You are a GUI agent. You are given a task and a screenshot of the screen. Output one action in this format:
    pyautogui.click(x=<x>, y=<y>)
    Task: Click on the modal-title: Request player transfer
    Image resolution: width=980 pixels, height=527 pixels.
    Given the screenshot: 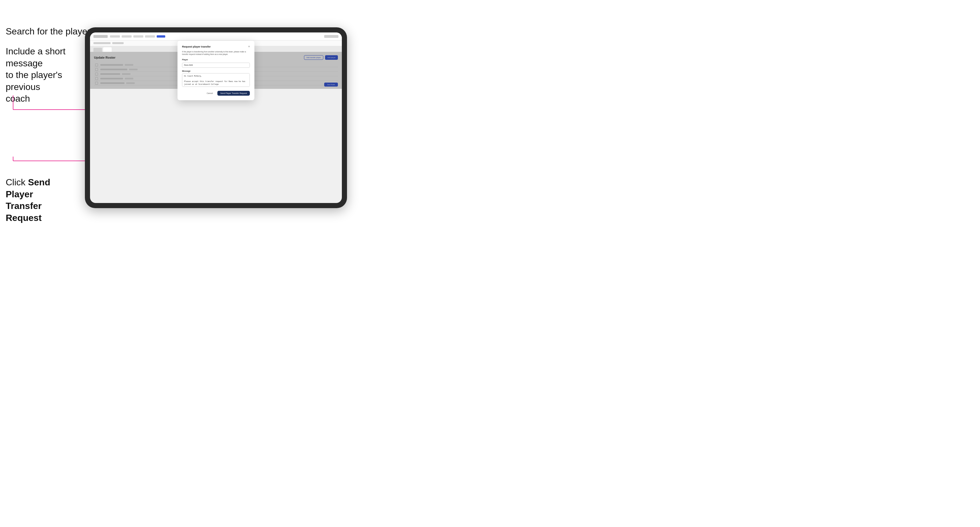 What is the action you would take?
    pyautogui.click(x=196, y=47)
    